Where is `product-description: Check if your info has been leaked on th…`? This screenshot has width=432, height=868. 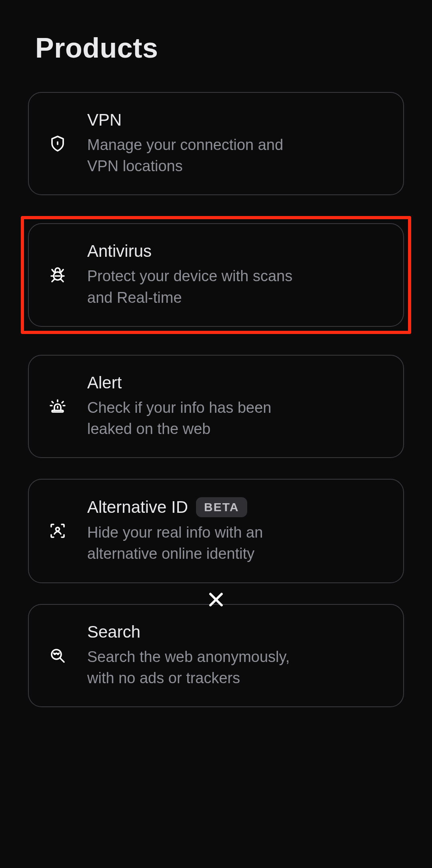
product-description: Check if your info has been leaked on th… is located at coordinates (199, 418).